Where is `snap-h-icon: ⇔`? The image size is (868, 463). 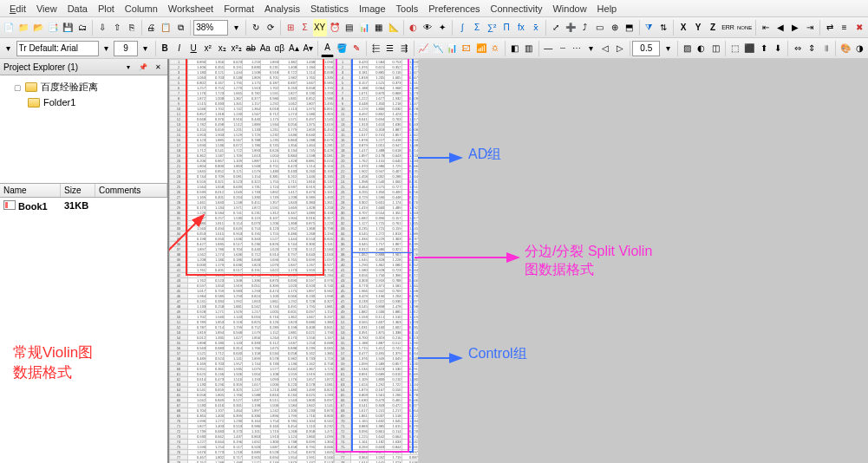
snap-h-icon: ⇔ is located at coordinates (798, 49).